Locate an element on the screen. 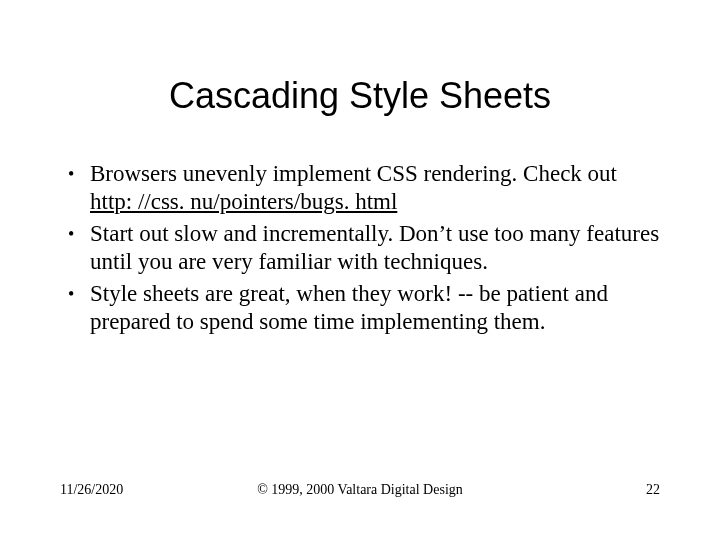 The image size is (720, 540). bullet-text: Start out slow and incrementally. Don’t … is located at coordinates (374, 248).